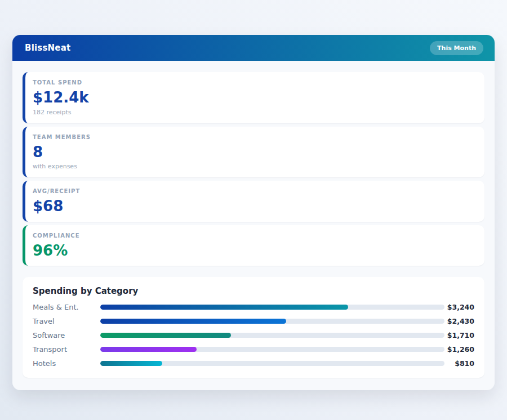 The image size is (507, 420). What do you see at coordinates (254, 137) in the screenshot?
I see `stat-label: TEAM MEMBERS` at bounding box center [254, 137].